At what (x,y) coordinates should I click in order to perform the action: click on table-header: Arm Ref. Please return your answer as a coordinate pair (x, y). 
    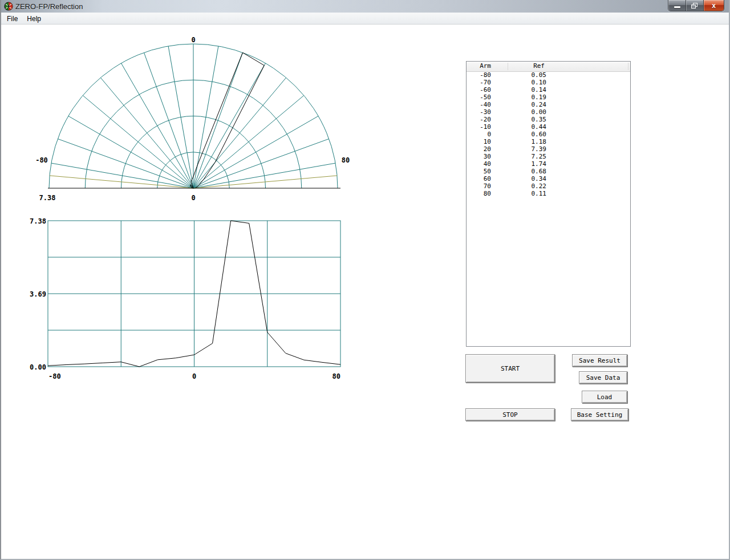
    Looking at the image, I should click on (549, 67).